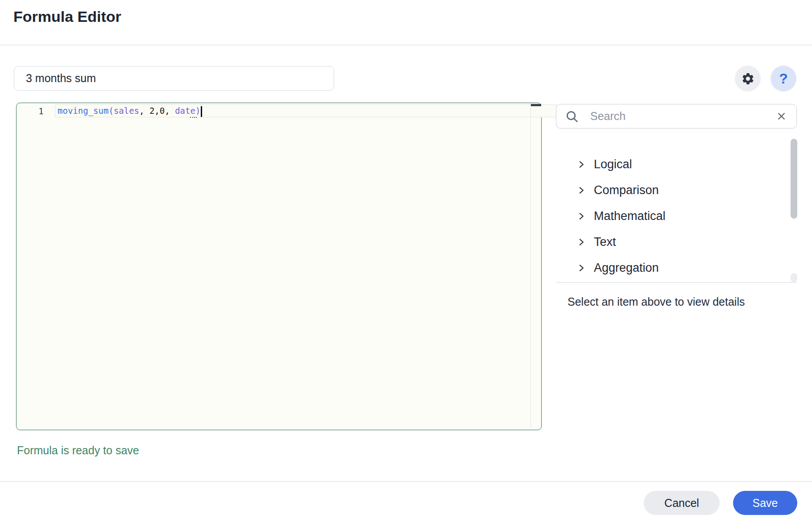 This screenshot has width=812, height=523. Describe the element at coordinates (605, 242) in the screenshot. I see `category-label: Text` at that location.